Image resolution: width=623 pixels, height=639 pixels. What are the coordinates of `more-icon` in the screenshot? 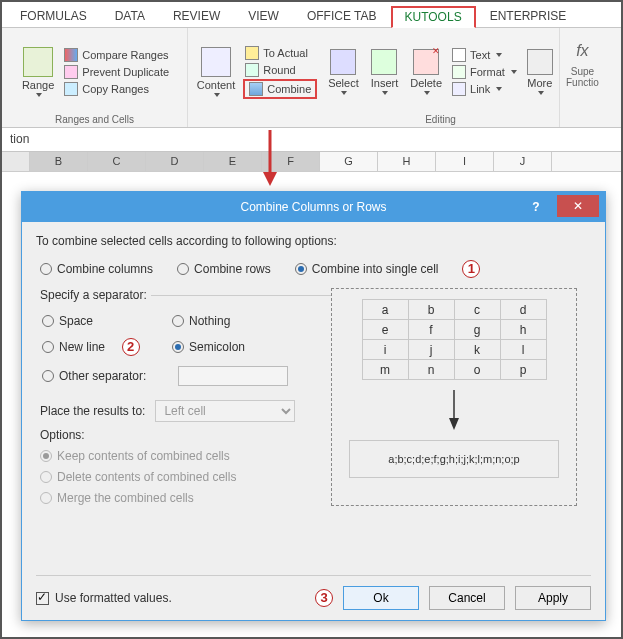 It's located at (540, 62).